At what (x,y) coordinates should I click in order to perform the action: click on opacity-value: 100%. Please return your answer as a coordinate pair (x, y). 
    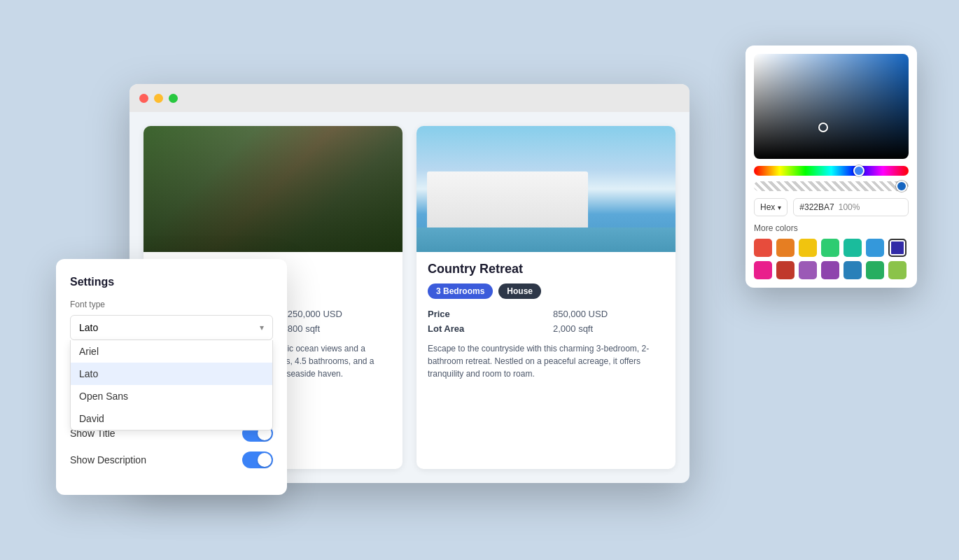
    Looking at the image, I should click on (850, 207).